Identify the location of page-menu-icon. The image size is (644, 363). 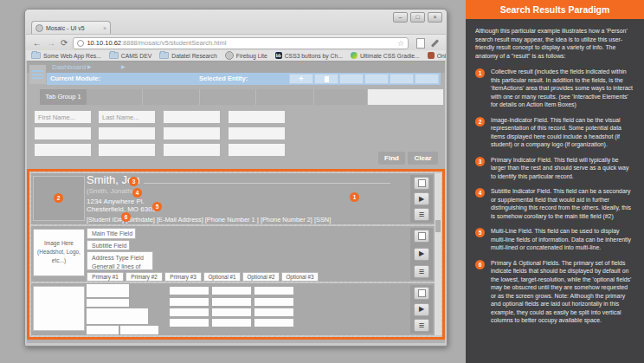
(421, 43).